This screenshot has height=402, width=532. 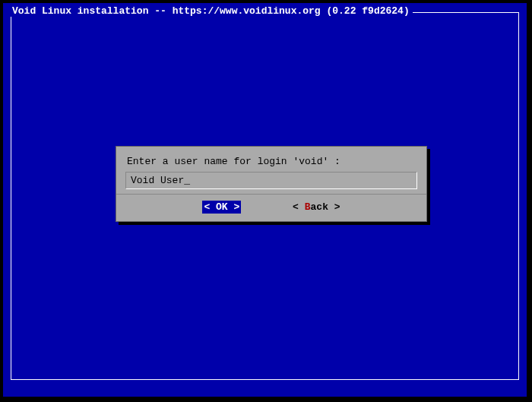 I want to click on back-bracket-right: >, so click(x=334, y=207).